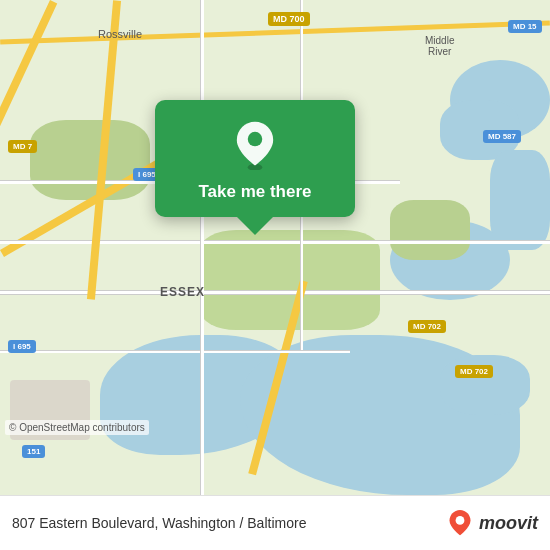  What do you see at coordinates (255, 145) in the screenshot?
I see `location-pin-icon` at bounding box center [255, 145].